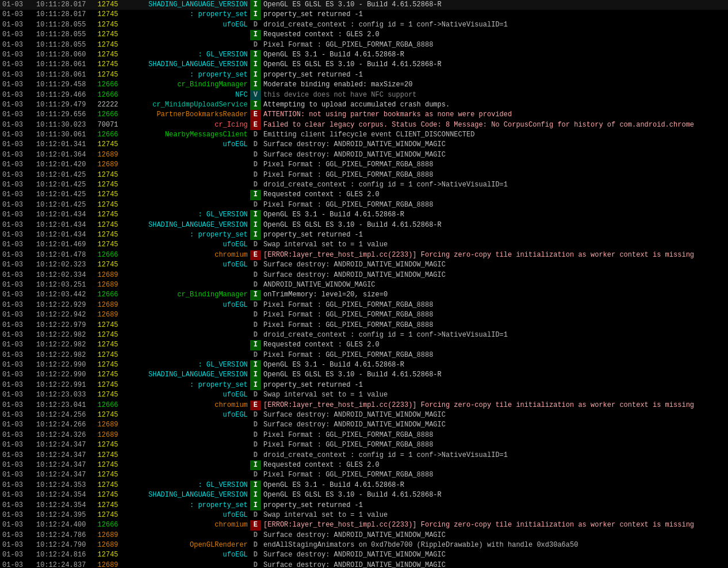 Image resolution: width=728 pixels, height=568 pixels. I want to click on log-tag: cr_BindingManager, so click(185, 295).